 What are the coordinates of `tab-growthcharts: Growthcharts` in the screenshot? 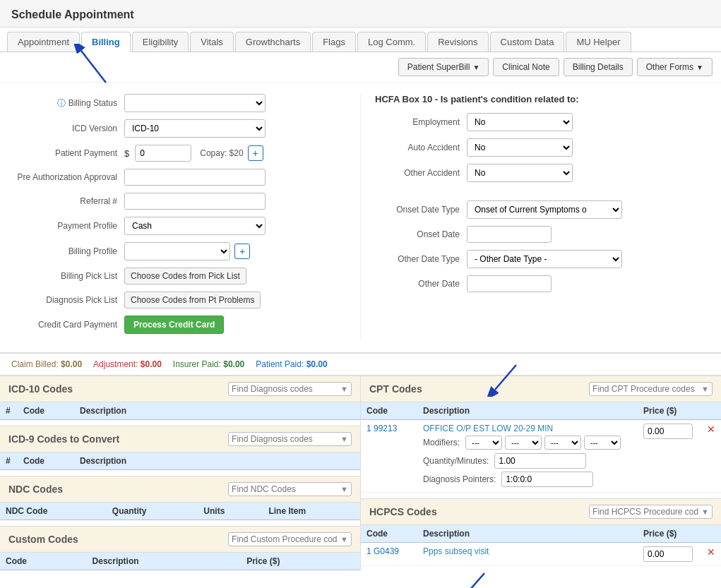 It's located at (273, 42).